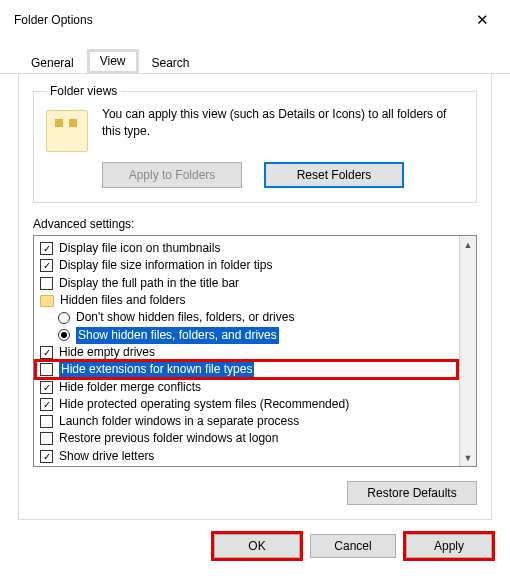  What do you see at coordinates (246, 438) in the screenshot?
I see `advanced-item: Restore previous folder windows at logon` at bounding box center [246, 438].